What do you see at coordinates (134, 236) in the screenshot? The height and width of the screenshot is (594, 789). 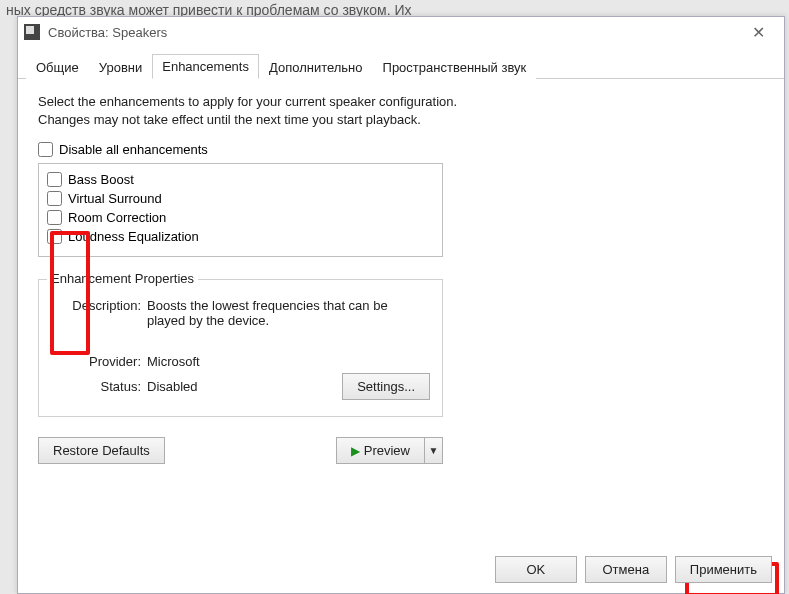 I see `enhancement-label: Loudness Equalization` at bounding box center [134, 236].